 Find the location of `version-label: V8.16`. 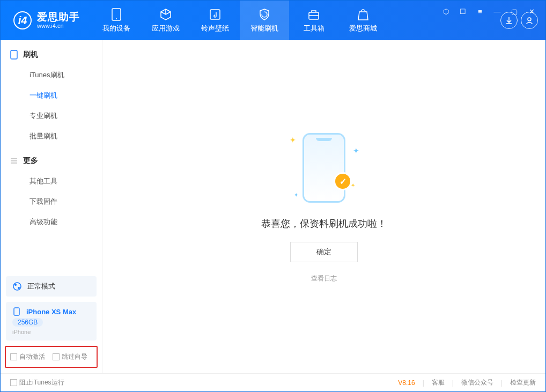

version-label: V8.16 is located at coordinates (407, 383).